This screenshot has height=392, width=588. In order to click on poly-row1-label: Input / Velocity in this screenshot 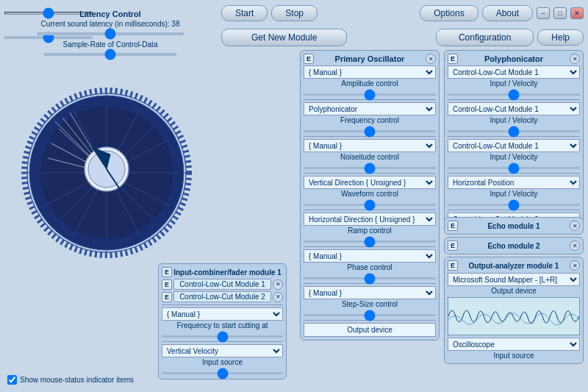, I will do `click(514, 84)`.